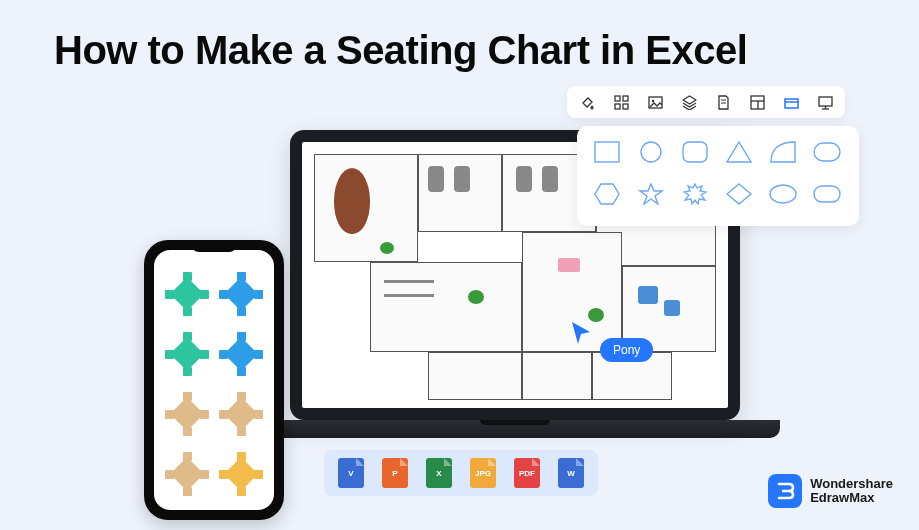 Image resolution: width=919 pixels, height=530 pixels. I want to click on export-pdf-icon: PDF, so click(527, 473).